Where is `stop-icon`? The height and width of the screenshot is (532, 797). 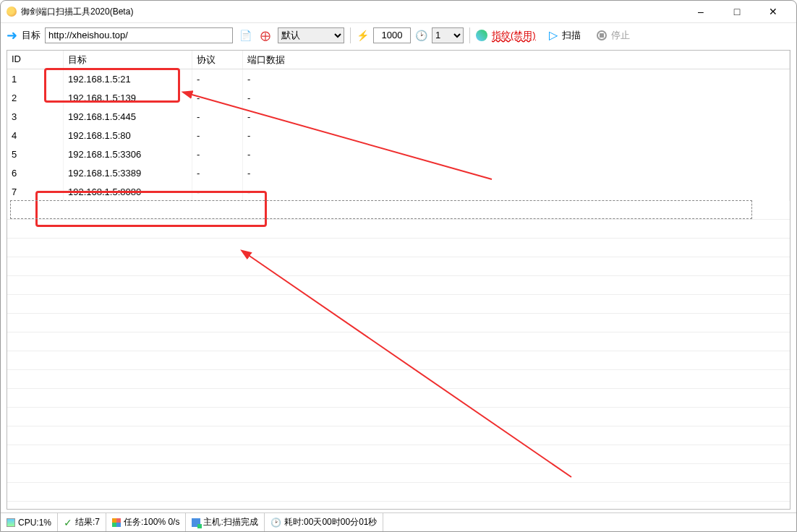 stop-icon is located at coordinates (602, 35).